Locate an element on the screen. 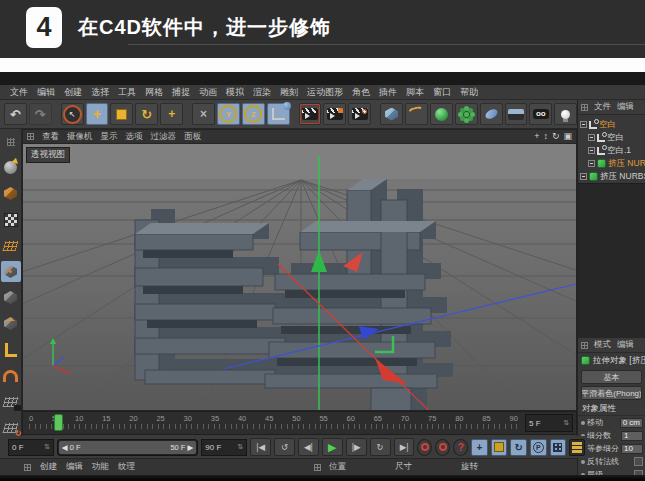 Image resolution: width=645 pixels, height=481 pixels. preview-range-slider: ◀ 0 F 50 F ▶ is located at coordinates (128, 448).